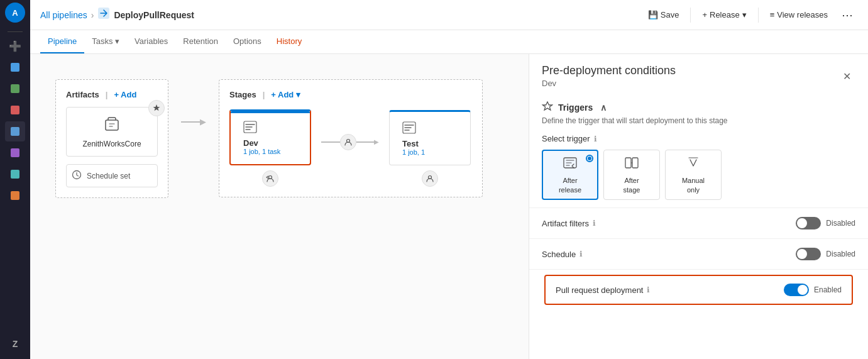  What do you see at coordinates (351, 138) in the screenshot?
I see `stages-box: Stages | + Add ▾` at bounding box center [351, 138].